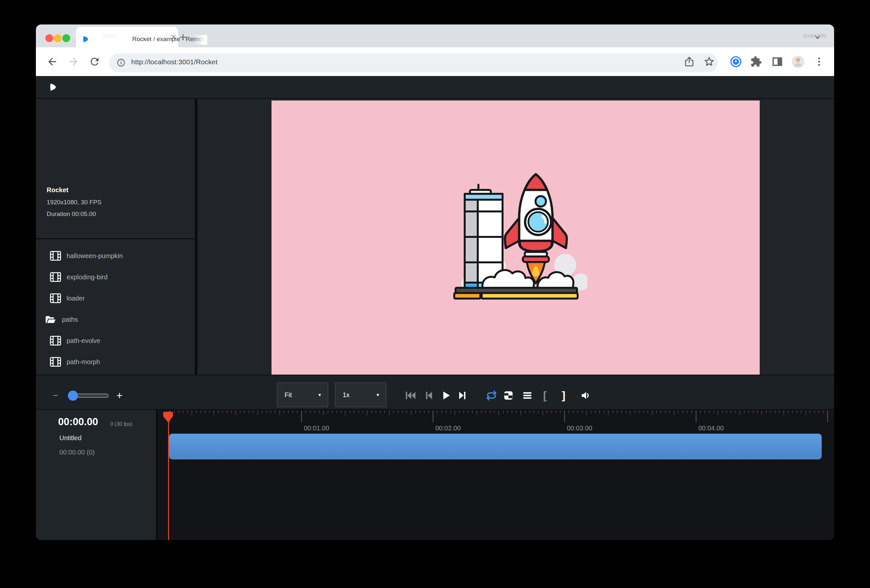 Image resolution: width=870 pixels, height=588 pixels. Describe the element at coordinates (429, 395) in the screenshot. I see `previous-frame-icon` at that location.